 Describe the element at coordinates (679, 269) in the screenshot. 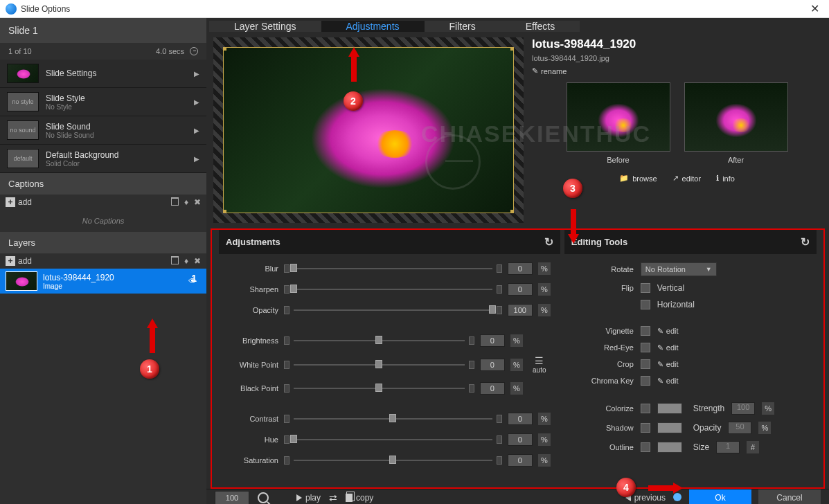

I see `rotate-select: No Rotation▼` at that location.